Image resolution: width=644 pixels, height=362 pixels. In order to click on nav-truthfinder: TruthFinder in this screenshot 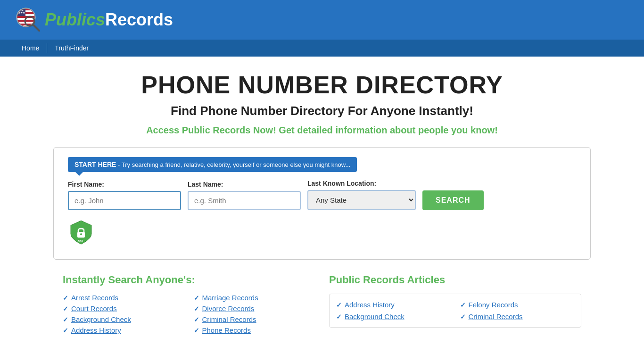, I will do `click(72, 48)`.